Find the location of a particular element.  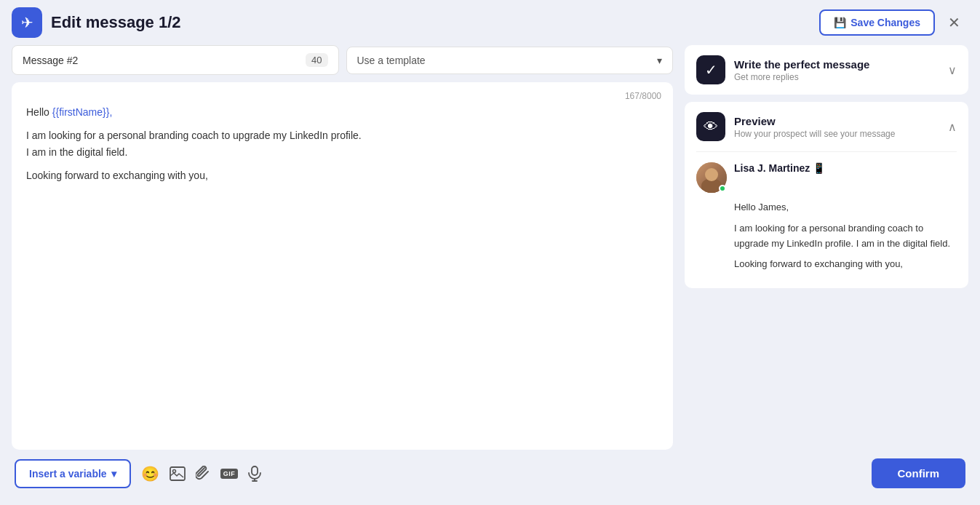

bottom-left-actions: Insert a variable ▾ 😊 GIF is located at coordinates (138, 474).